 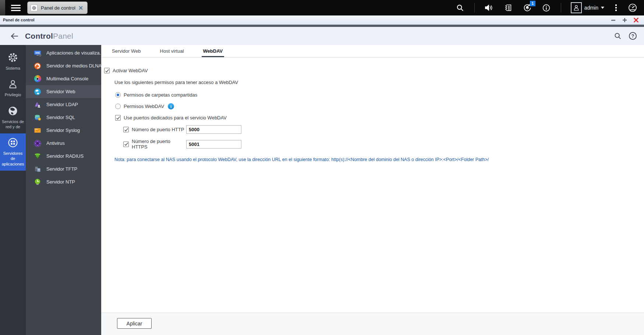 I want to click on activar-webdav-checkbox, so click(x=107, y=71).